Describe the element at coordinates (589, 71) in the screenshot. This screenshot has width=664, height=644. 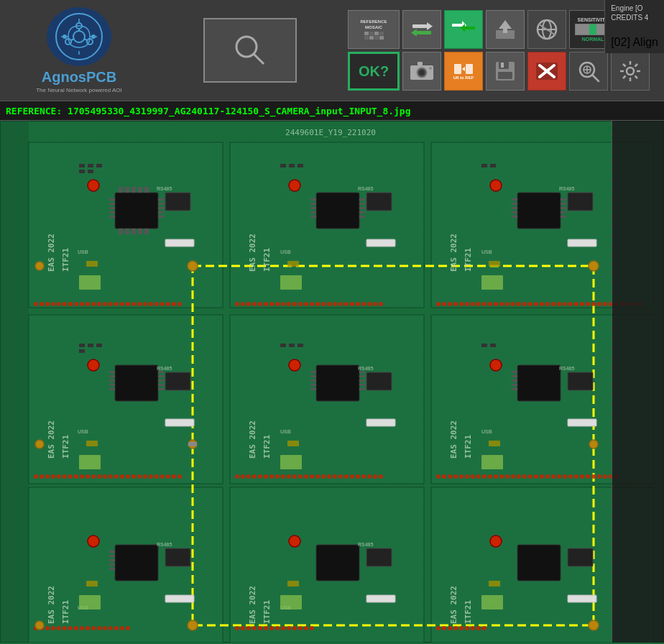
I see `zoom-button` at that location.